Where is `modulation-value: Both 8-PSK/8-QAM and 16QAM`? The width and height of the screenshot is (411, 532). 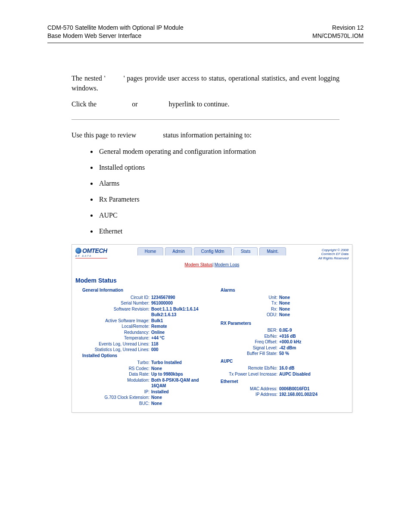 modulation-value: Both 8-PSK/8-QAM and 16QAM is located at coordinates (181, 383).